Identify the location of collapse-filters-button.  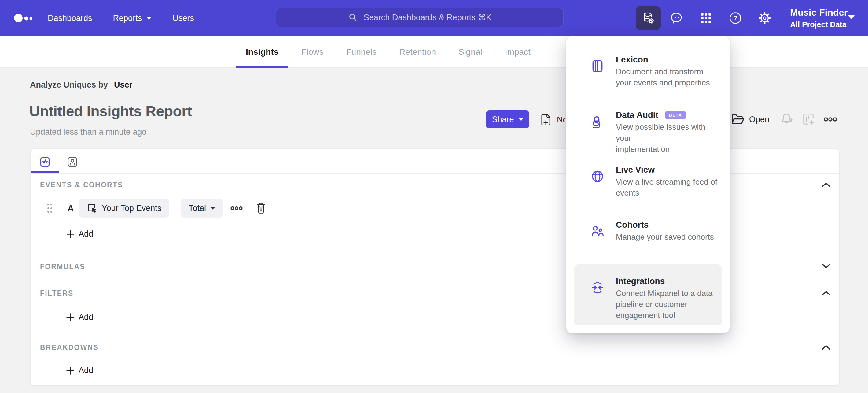
(826, 293).